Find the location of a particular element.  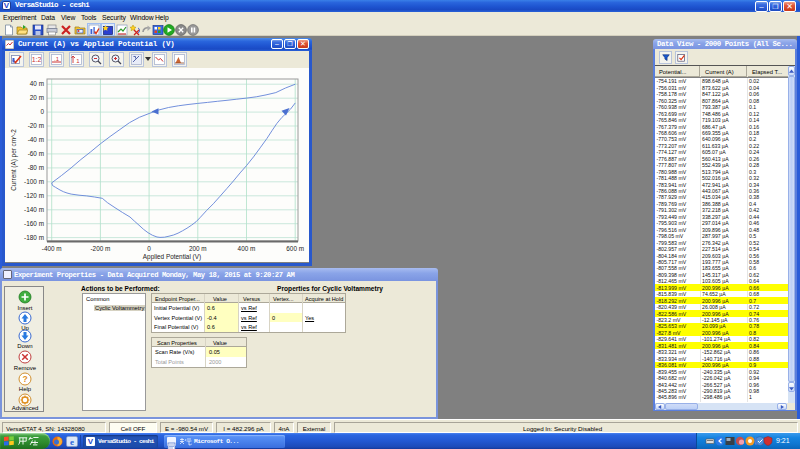

svg-text: -20 m is located at coordinates (36, 126).